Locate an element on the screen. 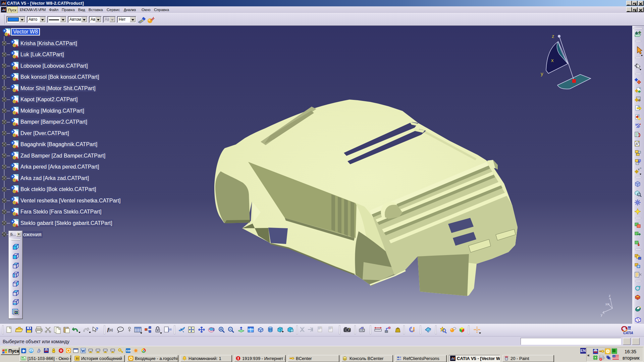 This screenshot has height=362, width=644. svg-text: H is located at coordinates (77, 358).